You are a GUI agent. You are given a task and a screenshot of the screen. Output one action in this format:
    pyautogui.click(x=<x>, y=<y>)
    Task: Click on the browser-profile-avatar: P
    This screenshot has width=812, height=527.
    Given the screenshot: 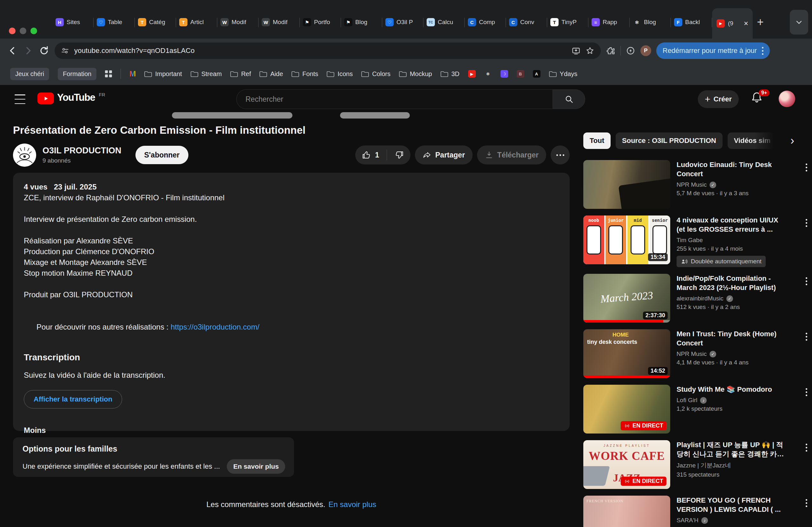 What is the action you would take?
    pyautogui.click(x=646, y=51)
    